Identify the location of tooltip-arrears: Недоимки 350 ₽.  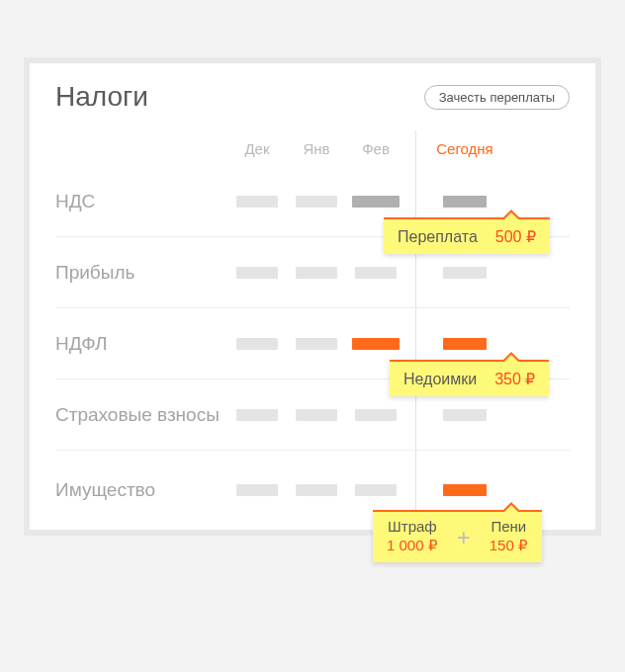
(469, 378).